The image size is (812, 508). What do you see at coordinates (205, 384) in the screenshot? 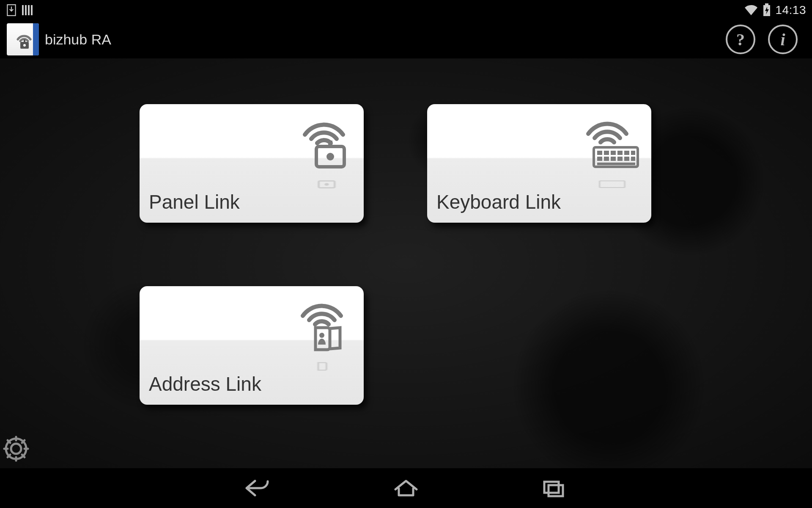
I see `tile-label: Address Link` at bounding box center [205, 384].